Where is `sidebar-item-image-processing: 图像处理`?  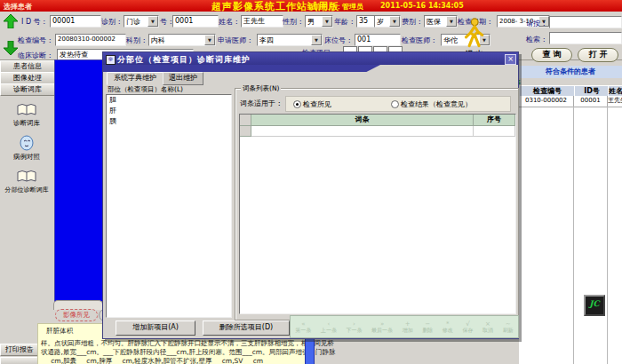
sidebar-item-image-processing: 图像处理 is located at coordinates (28, 78).